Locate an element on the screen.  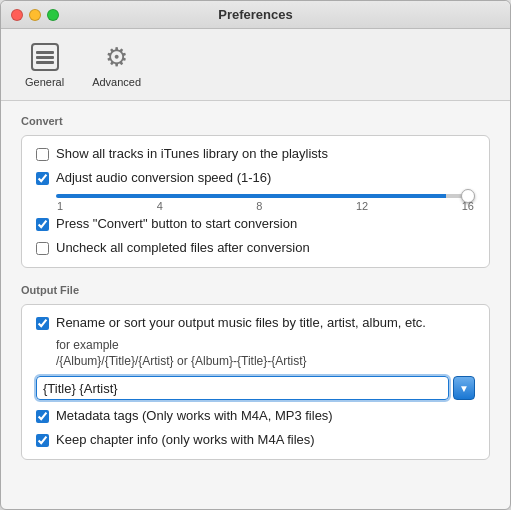
press-convert-checkbox is located at coordinates (42, 224).